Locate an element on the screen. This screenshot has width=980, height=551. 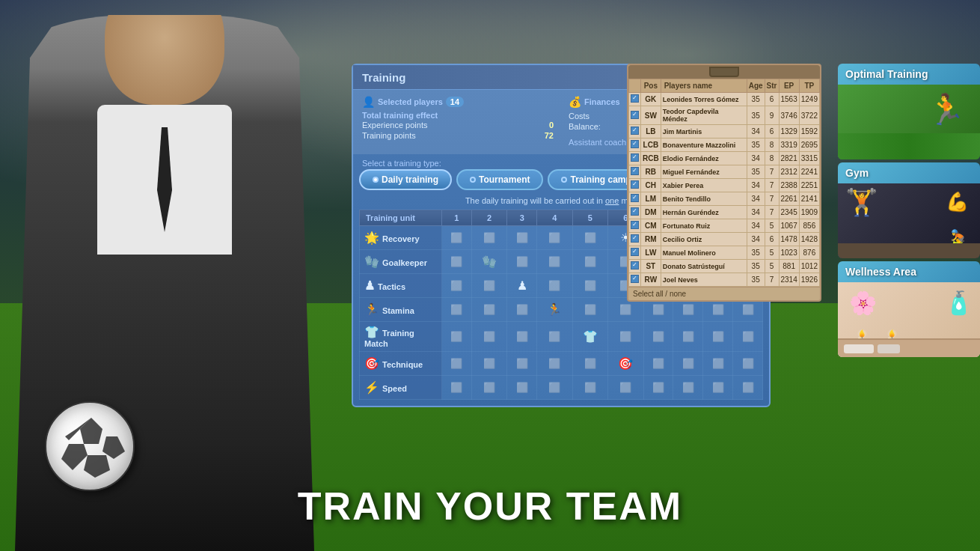
slot-4-8: ⬜ is located at coordinates (718, 337).